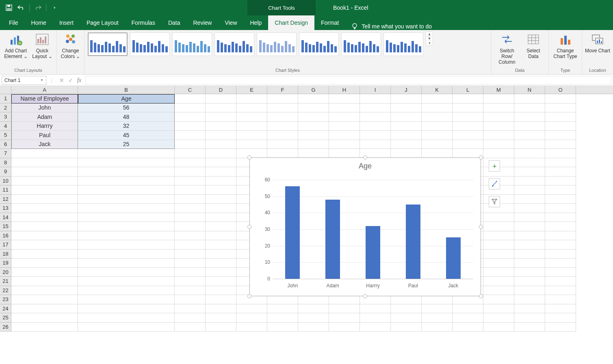  I want to click on cell-O16, so click(561, 236).